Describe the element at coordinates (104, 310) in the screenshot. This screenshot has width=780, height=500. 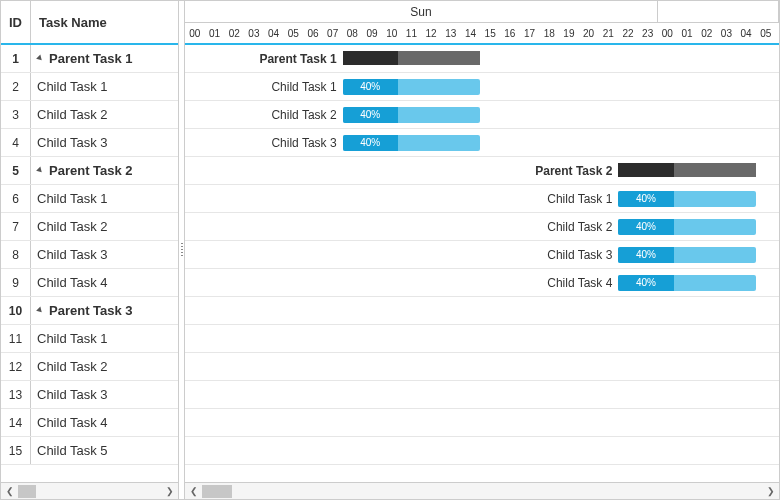
I see `task-name-cell: Parent Task 3` at that location.